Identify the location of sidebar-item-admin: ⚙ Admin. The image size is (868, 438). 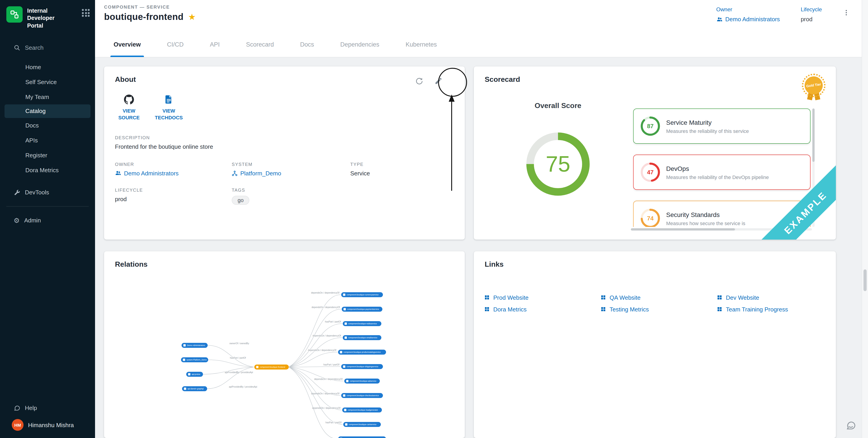
(48, 220).